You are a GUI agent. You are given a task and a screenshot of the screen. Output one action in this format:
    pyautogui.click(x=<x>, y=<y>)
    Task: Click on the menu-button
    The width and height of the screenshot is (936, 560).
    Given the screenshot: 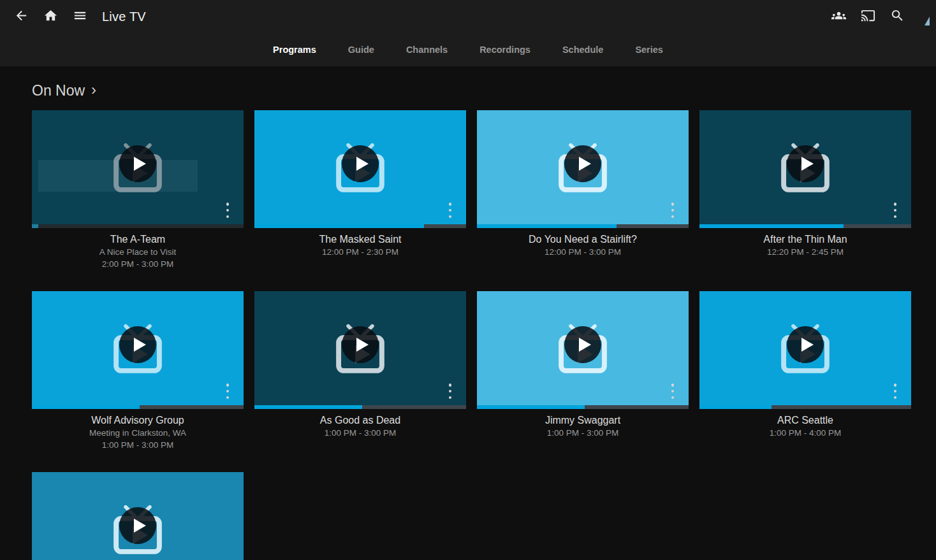 What is the action you would take?
    pyautogui.click(x=80, y=17)
    